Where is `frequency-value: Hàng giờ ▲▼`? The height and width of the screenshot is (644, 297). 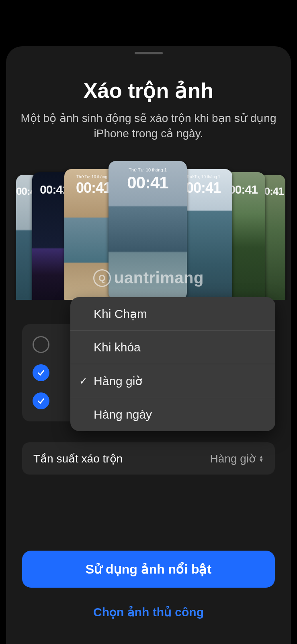
frequency-value: Hàng giờ ▲▼ is located at coordinates (237, 459).